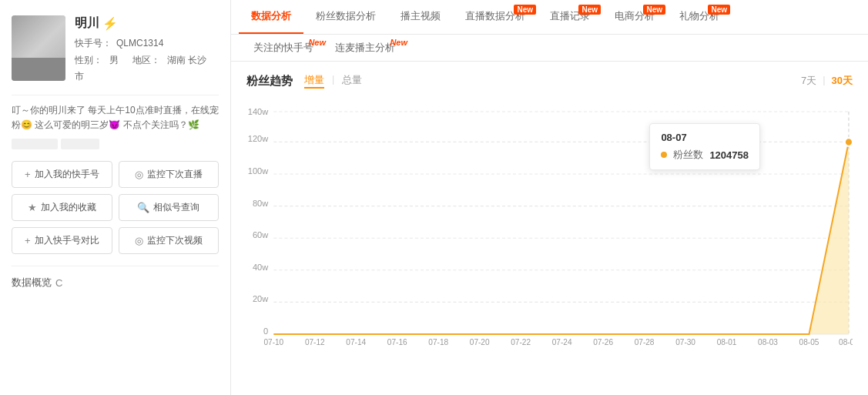 The image size is (868, 395). Describe the element at coordinates (655, 9) in the screenshot. I see `ecommerce-badge: New` at that location.